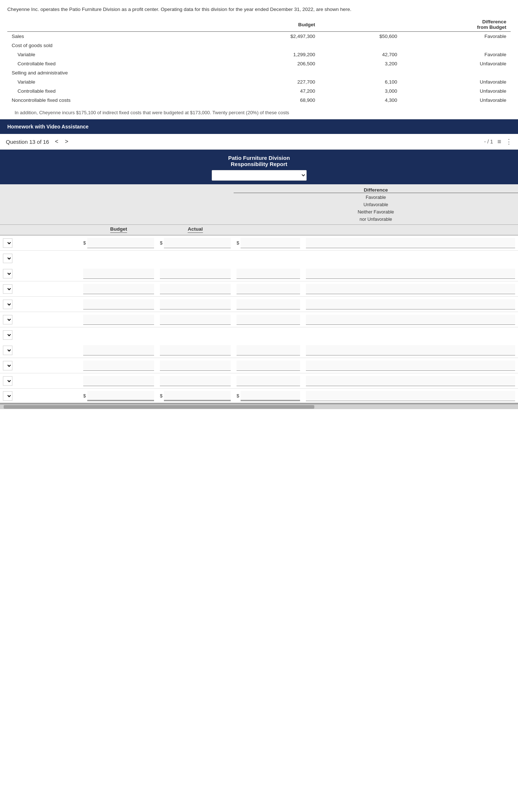  What do you see at coordinates (268, 350) in the screenshot?
I see `row8-diff-amt-cell` at bounding box center [268, 350].